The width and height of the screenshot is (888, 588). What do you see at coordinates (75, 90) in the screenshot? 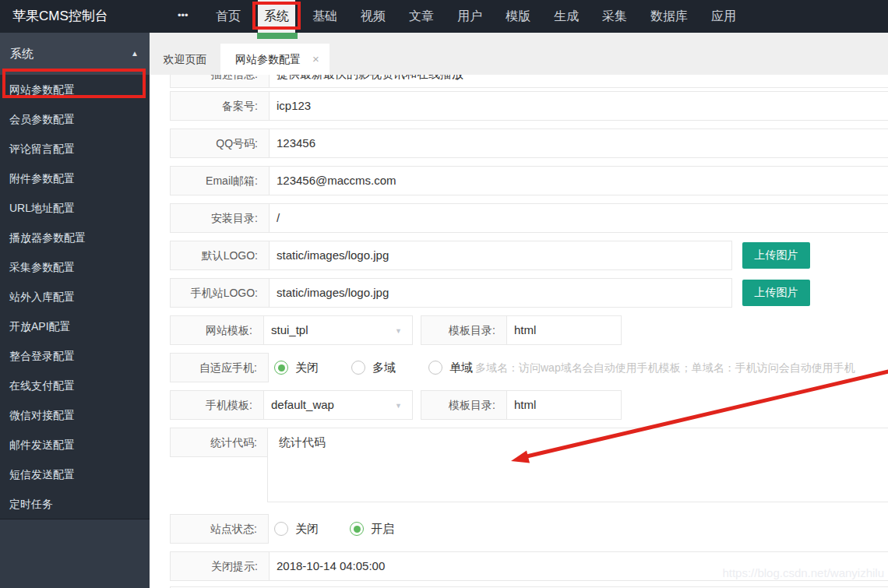
I see `sidebar-item-site-params: 网站参数配置` at bounding box center [75, 90].